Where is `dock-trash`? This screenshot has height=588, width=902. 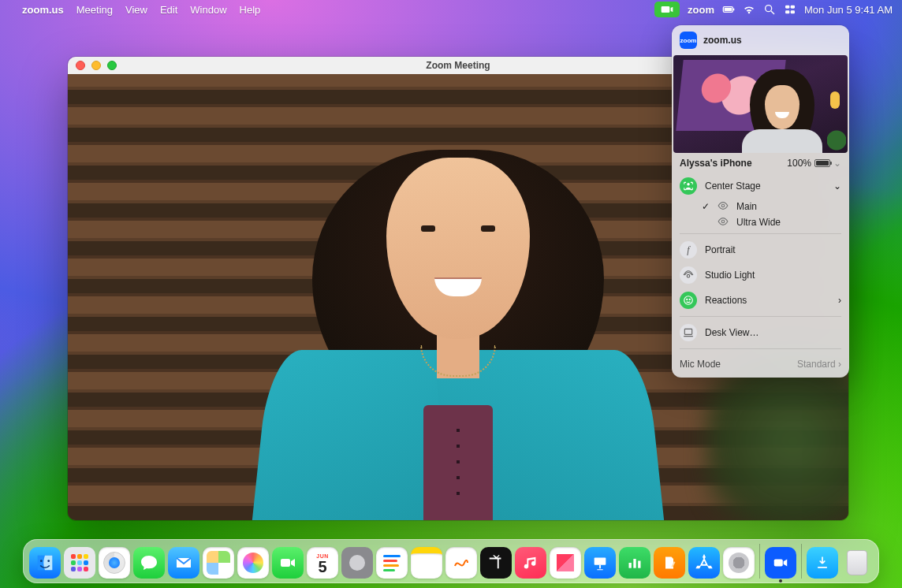
dock-trash is located at coordinates (857, 563).